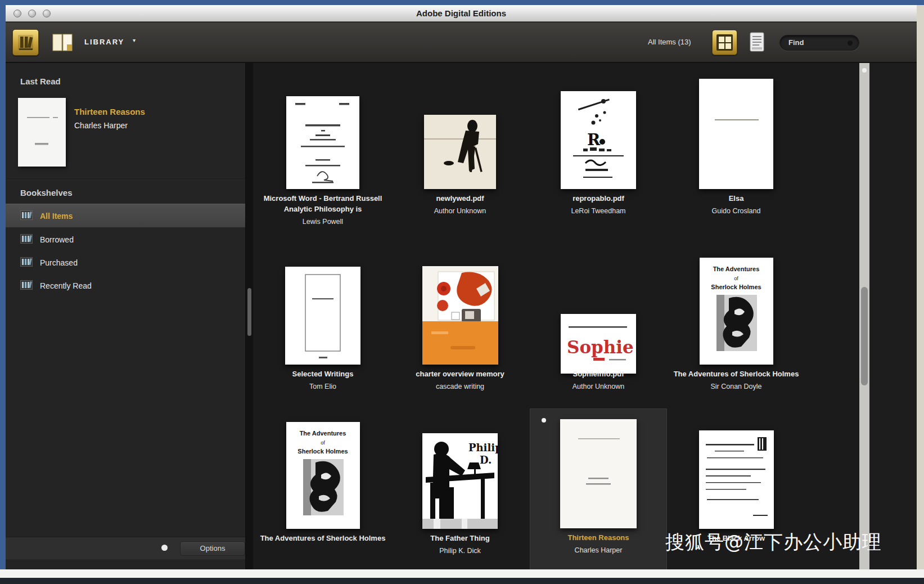 Image resolution: width=924 pixels, height=584 pixels. Describe the element at coordinates (462, 2) in the screenshot. I see `desktop-edge-top` at that location.